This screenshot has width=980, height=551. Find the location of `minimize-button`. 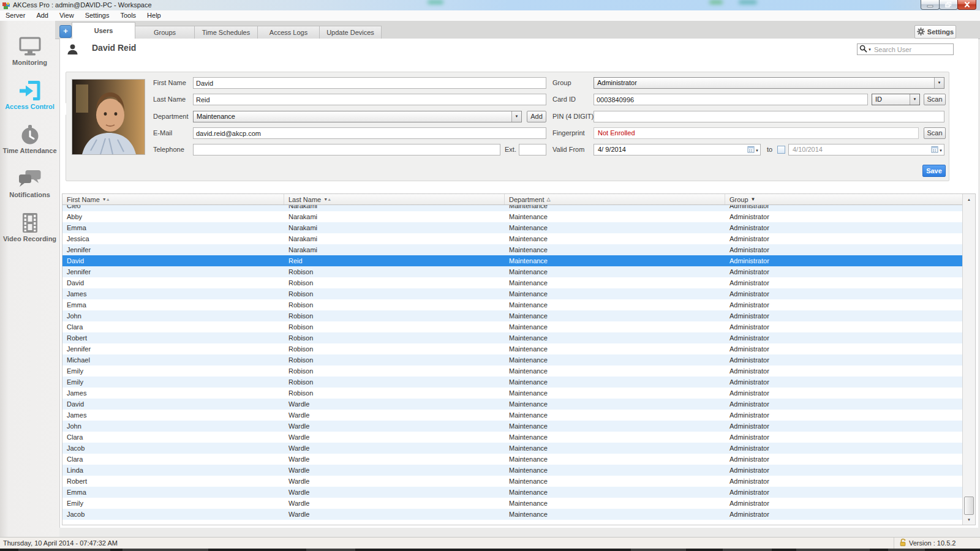

minimize-button is located at coordinates (930, 5).